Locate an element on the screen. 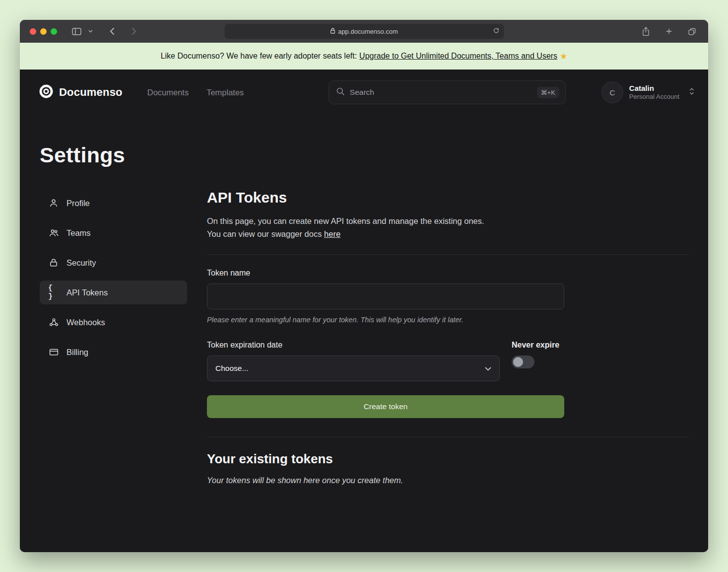  users-icon is located at coordinates (54, 233).